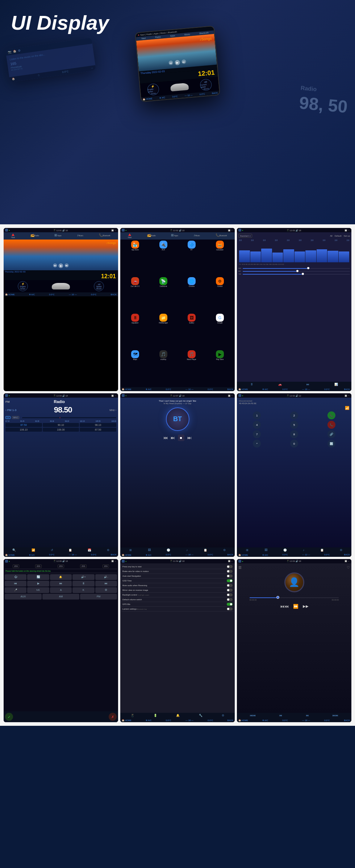  What do you see at coordinates (294, 310) in the screenshot?
I see `screen-eq: ● 📱 12:03 🔊 18 🔲← Standard ∨ All Default…` at bounding box center [294, 310].